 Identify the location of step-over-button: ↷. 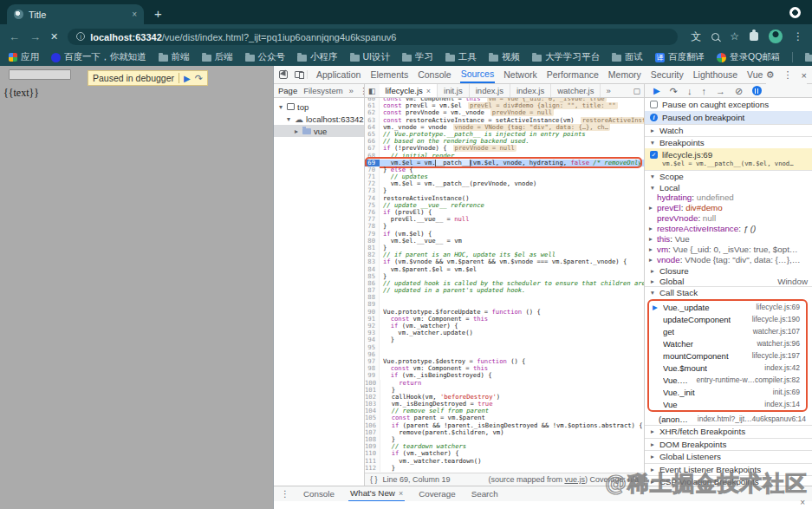
(674, 91).